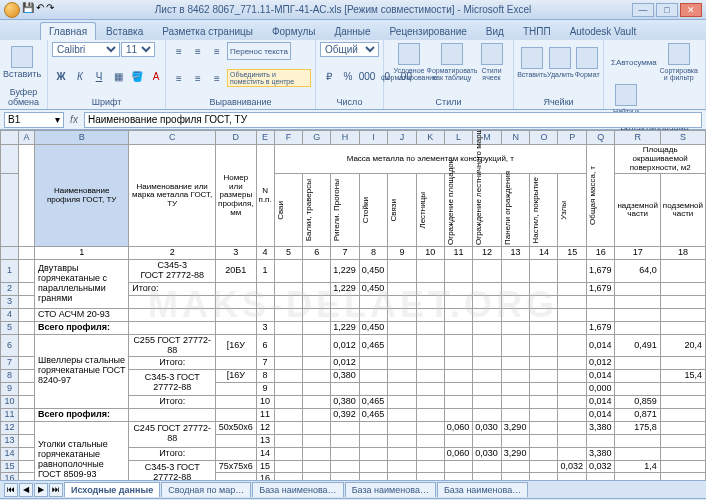 The width and height of the screenshot is (706, 500). I want to click on sheet-tab: Сводная по мар…, so click(206, 490).